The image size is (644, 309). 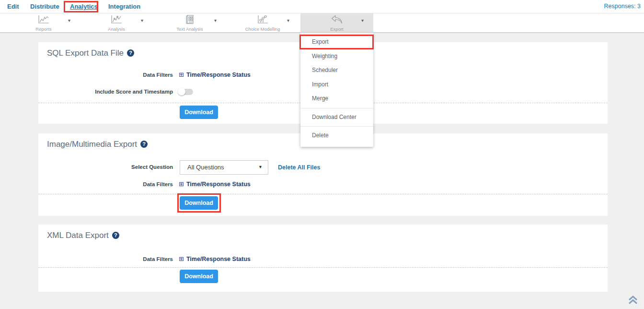 I want to click on toolbar-item-export: ▾ Export, so click(x=337, y=23).